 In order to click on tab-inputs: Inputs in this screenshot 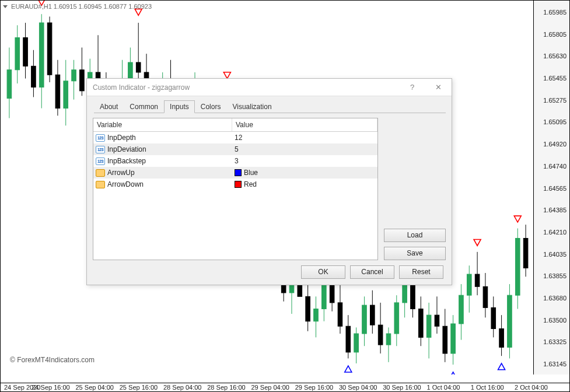, I will do `click(180, 107)`.